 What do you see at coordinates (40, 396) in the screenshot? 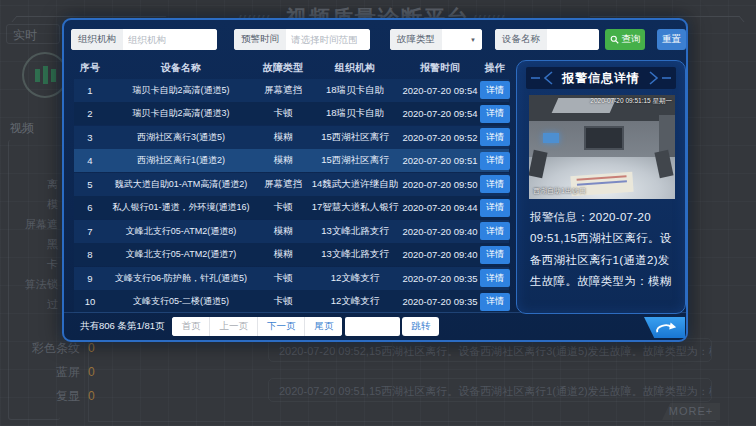
I see `stat-label: 复显` at bounding box center [40, 396].